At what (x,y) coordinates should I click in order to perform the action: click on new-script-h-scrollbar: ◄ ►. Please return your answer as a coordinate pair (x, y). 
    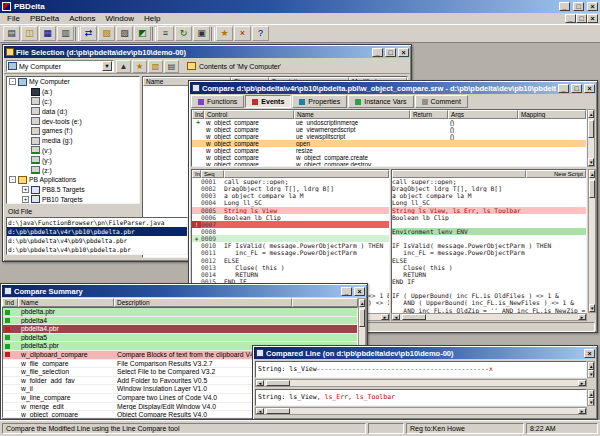
    Looking at the image, I should click on (489, 317).